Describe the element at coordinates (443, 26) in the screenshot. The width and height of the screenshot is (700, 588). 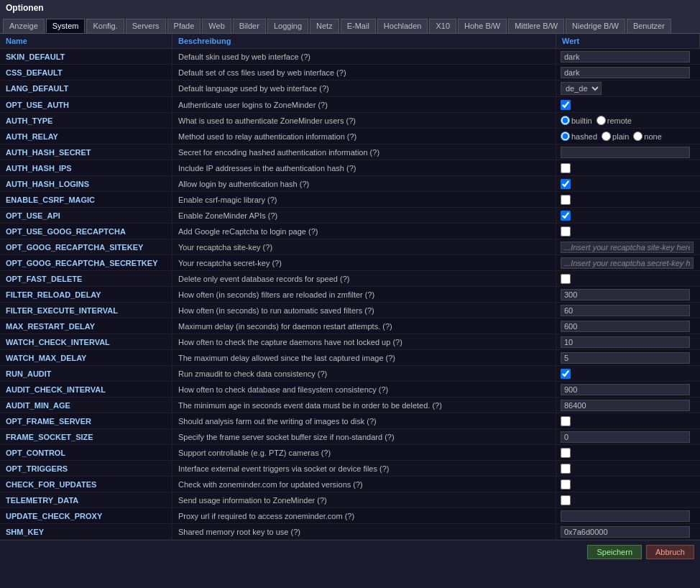
I see `tab-x10: X10` at that location.